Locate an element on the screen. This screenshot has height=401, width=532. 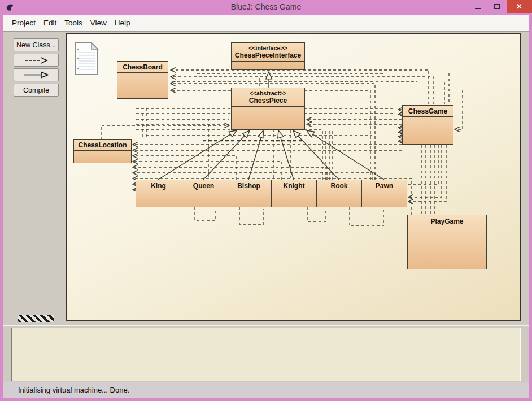
class-knight: Knight is located at coordinates (294, 193).